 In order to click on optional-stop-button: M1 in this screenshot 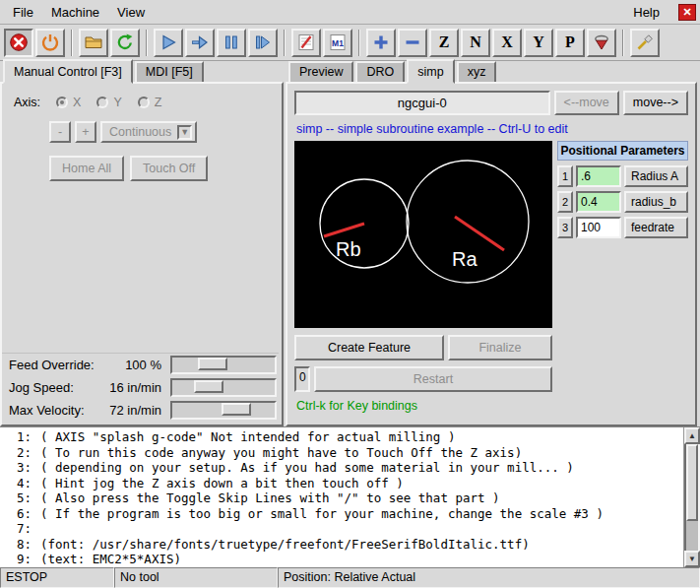, I will do `click(338, 43)`.